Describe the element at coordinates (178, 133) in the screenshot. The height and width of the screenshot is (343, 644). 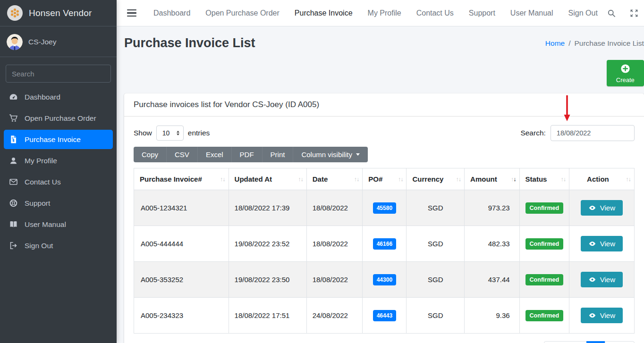
I see `select-arrows-icon` at that location.